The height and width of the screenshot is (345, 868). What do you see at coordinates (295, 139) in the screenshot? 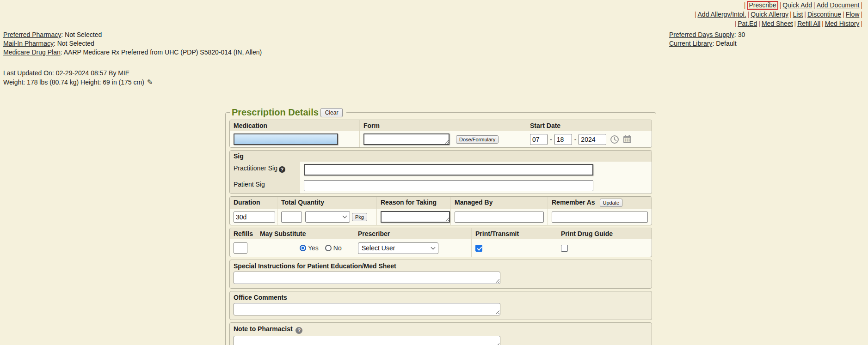
I see `medication-cell` at bounding box center [295, 139].